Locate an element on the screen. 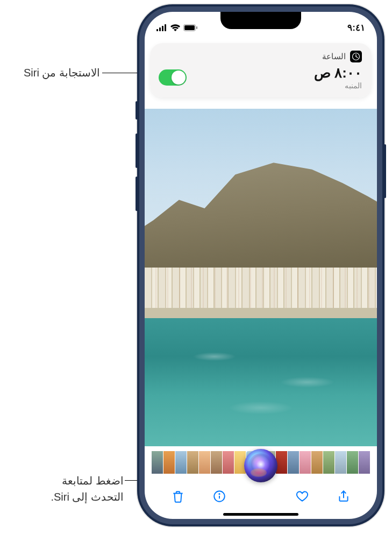 This screenshot has width=392, height=534. wifi-icon is located at coordinates (175, 28).